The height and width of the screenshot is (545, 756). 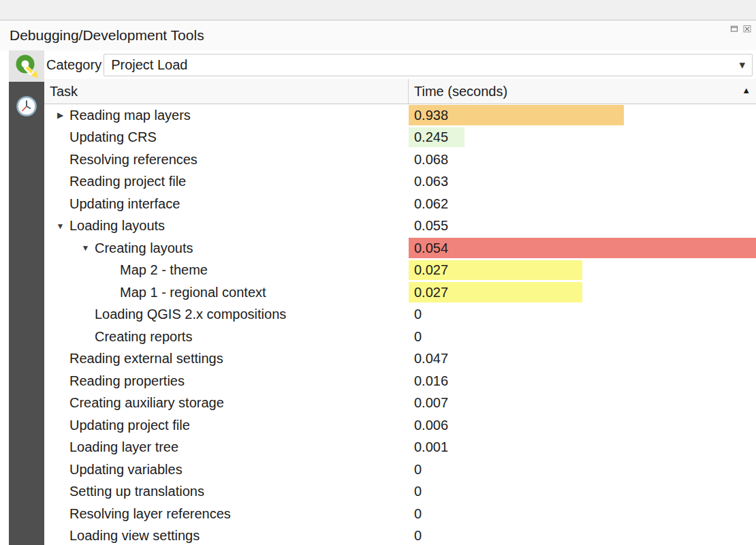 I want to click on panel-titlebar-buttons, so click(x=741, y=29).